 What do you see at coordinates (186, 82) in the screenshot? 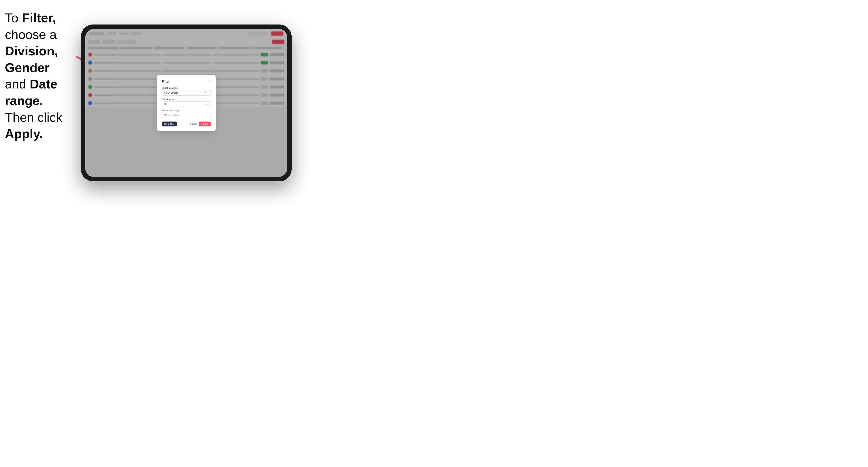
I see `modal-header: Filter ×` at bounding box center [186, 82].